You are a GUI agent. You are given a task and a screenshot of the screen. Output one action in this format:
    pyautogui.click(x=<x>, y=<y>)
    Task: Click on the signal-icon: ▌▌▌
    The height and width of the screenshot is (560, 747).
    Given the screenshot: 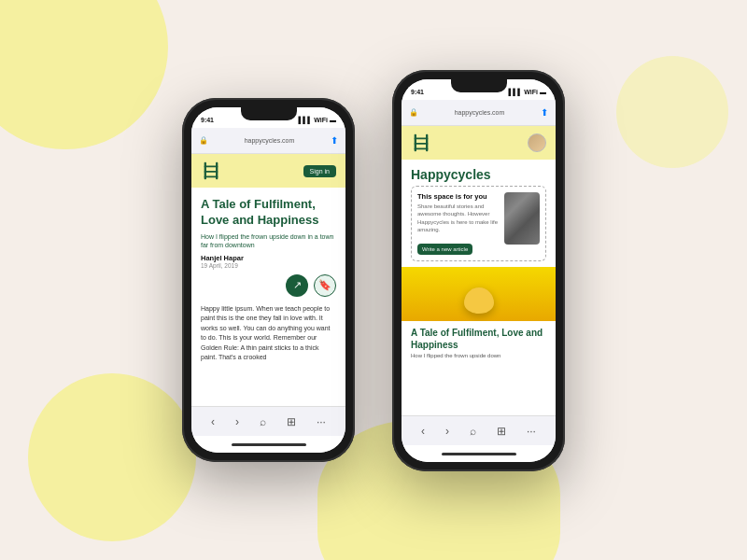 What is the action you would take?
    pyautogui.click(x=304, y=119)
    